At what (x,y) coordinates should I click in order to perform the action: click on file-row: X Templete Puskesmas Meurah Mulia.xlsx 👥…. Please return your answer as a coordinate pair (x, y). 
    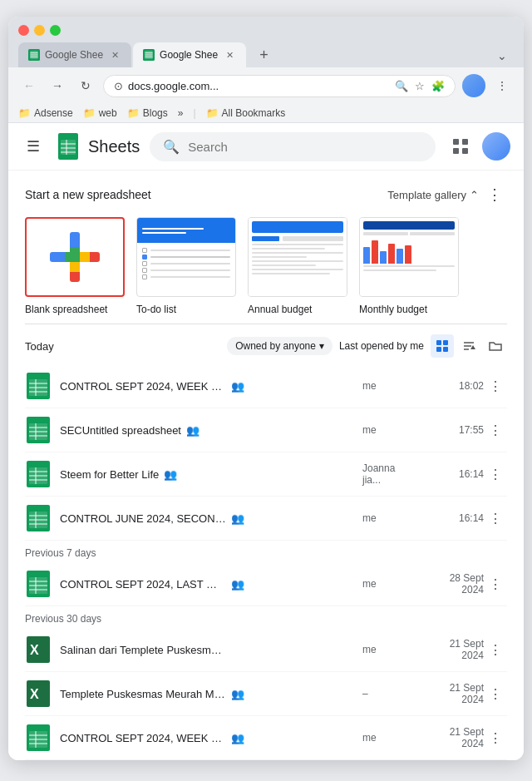
    Looking at the image, I should click on (266, 694).